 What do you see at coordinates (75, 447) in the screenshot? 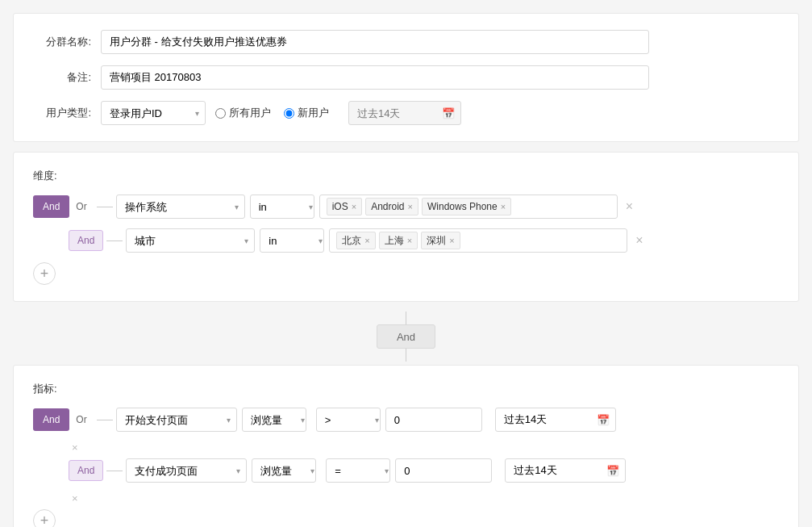
I see `ind-remove-x-1: ×` at bounding box center [75, 447].